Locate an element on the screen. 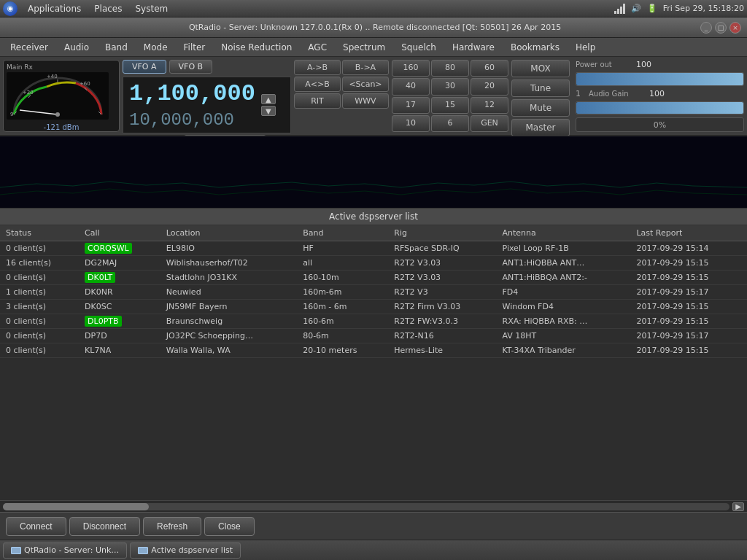 This screenshot has width=747, height=560. taskbar-dspserver-window: Active dspserver list is located at coordinates (185, 551).